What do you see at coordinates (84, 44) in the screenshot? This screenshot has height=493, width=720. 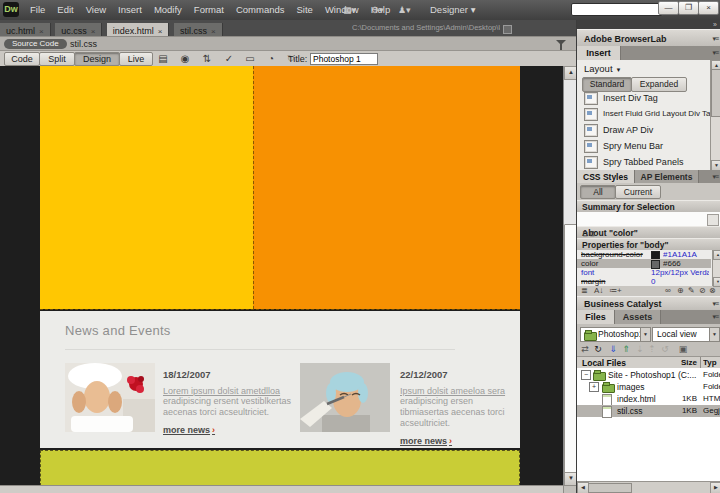 I see `related-file-stil-css: stil.css` at bounding box center [84, 44].